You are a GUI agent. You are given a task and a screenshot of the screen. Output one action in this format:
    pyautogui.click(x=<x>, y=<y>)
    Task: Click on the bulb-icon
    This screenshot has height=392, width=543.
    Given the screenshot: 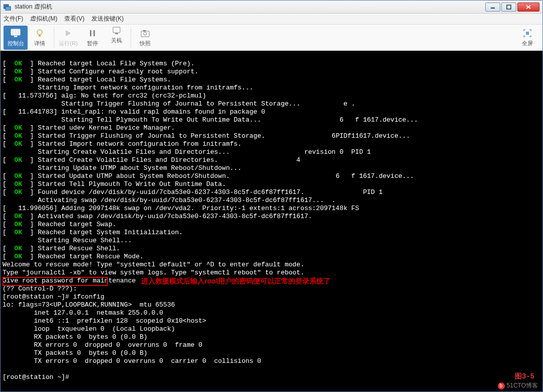 What is the action you would take?
    pyautogui.click(x=40, y=33)
    